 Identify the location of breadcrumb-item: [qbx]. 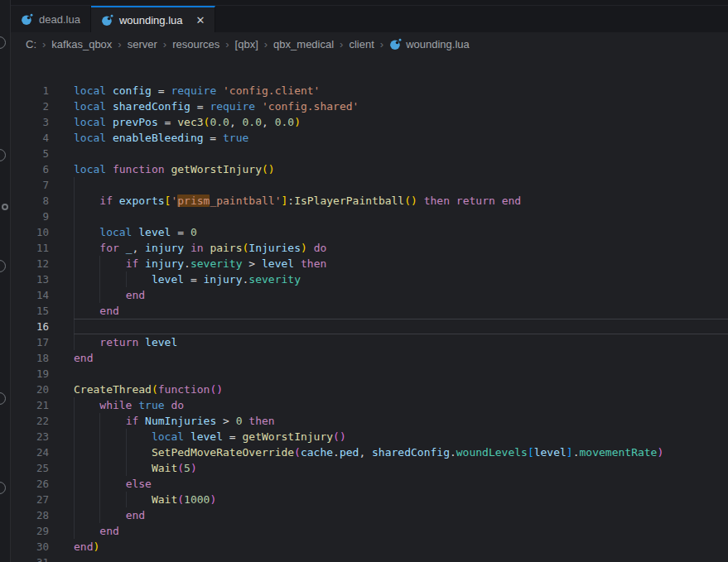
(247, 45).